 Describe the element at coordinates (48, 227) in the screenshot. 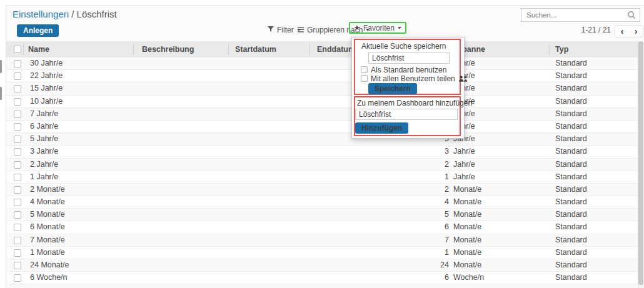

I see `cell-name: 6 Monat/e` at that location.